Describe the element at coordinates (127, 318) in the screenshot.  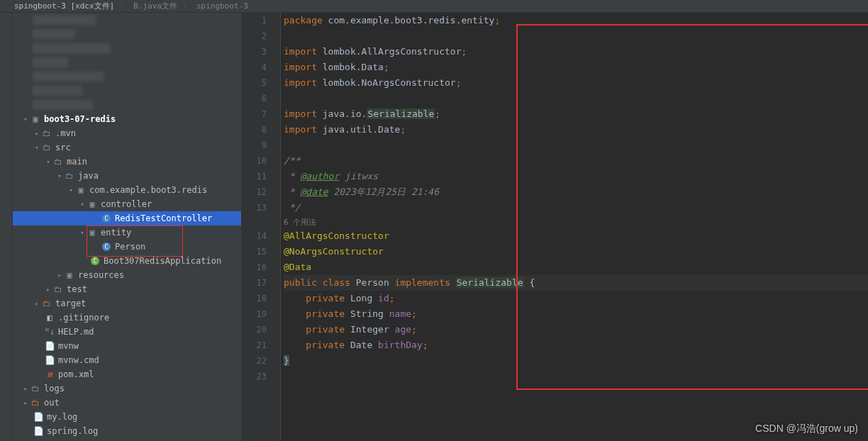
I see `tree-node: ◧ .gitignore` at that location.